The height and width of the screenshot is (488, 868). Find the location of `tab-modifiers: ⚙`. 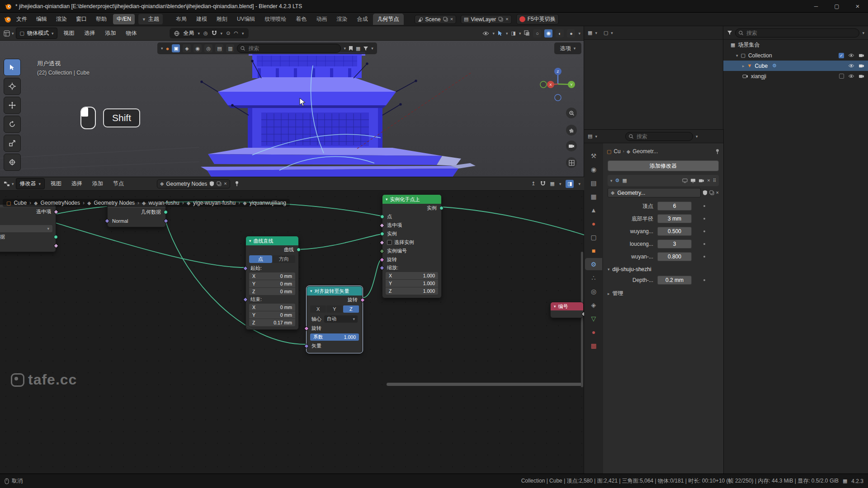

tab-modifiers: ⚙ is located at coordinates (594, 264).